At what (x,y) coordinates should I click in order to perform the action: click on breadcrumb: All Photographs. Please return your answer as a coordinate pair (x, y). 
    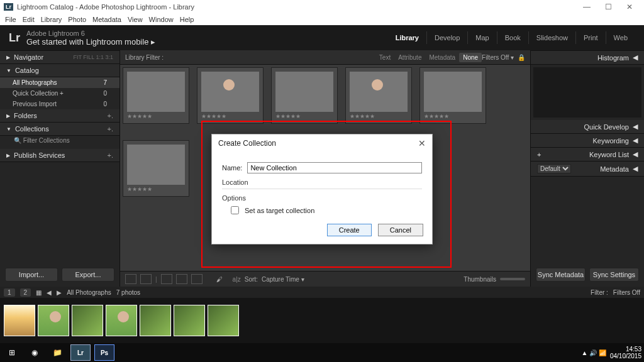
    Looking at the image, I should click on (89, 293).